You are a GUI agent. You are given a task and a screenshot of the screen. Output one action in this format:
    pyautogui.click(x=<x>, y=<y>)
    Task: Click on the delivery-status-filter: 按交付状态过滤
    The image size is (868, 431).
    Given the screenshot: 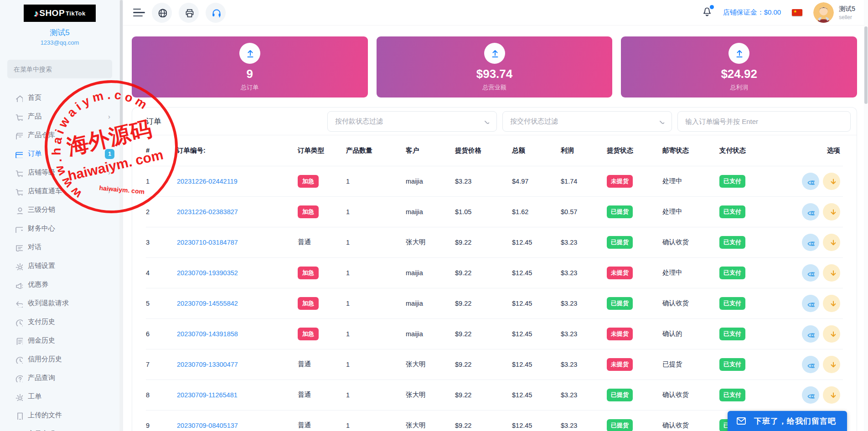 What is the action you would take?
    pyautogui.click(x=587, y=121)
    